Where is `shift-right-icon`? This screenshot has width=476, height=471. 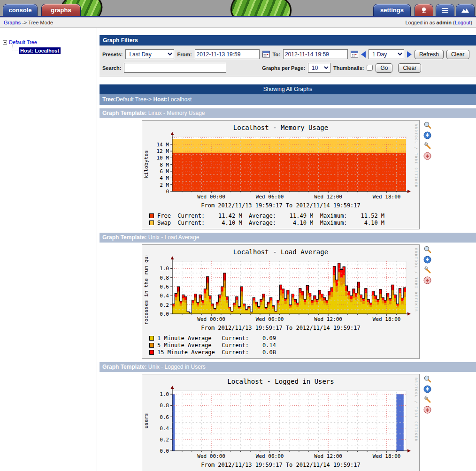
shift-right-icon is located at coordinates (409, 54).